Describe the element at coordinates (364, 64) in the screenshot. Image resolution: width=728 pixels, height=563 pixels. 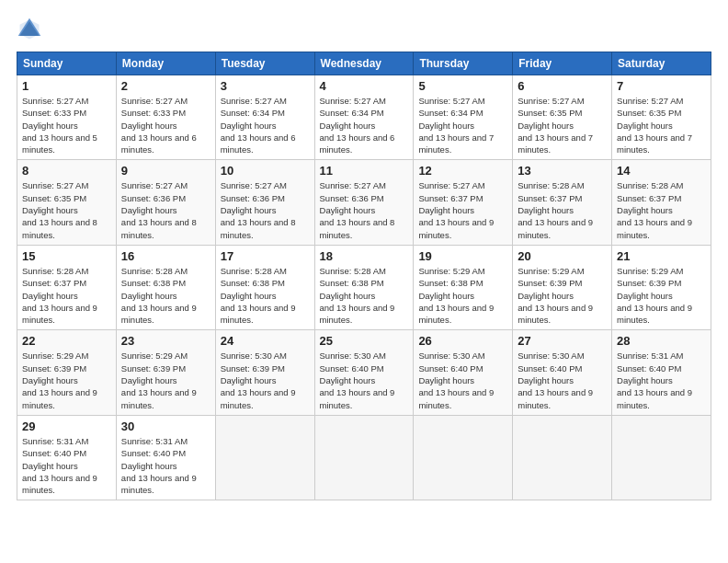
I see `col-header-wednesday: Wednesday` at that location.